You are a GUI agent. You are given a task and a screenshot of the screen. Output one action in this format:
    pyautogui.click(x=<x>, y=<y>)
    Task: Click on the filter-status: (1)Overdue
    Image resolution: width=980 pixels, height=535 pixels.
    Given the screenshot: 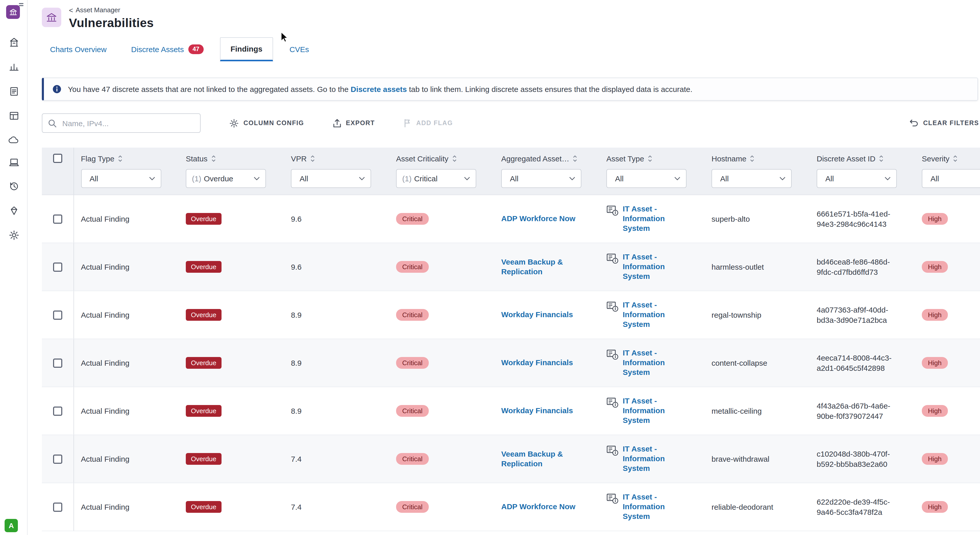 What is the action you would take?
    pyautogui.click(x=226, y=179)
    